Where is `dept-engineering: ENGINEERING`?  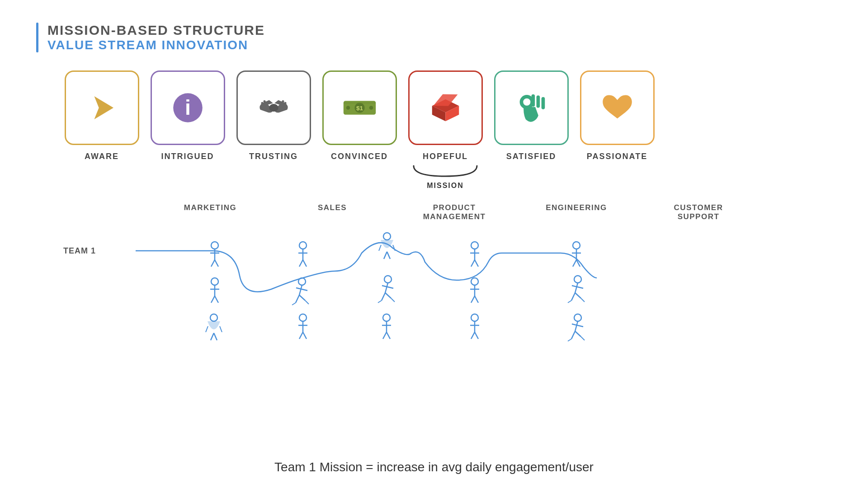
dept-engineering: ENGINEERING is located at coordinates (576, 212).